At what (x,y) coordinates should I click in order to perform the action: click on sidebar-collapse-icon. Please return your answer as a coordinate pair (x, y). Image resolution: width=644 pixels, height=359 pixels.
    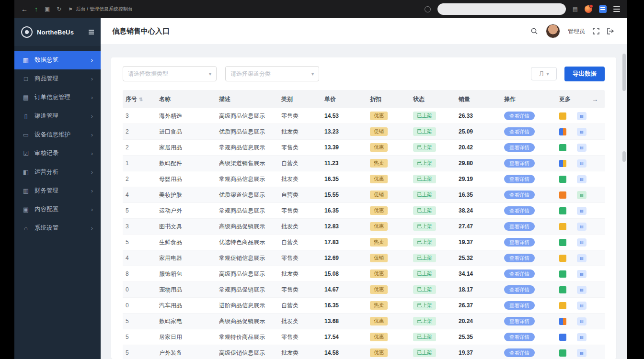
    Looking at the image, I should click on (91, 32).